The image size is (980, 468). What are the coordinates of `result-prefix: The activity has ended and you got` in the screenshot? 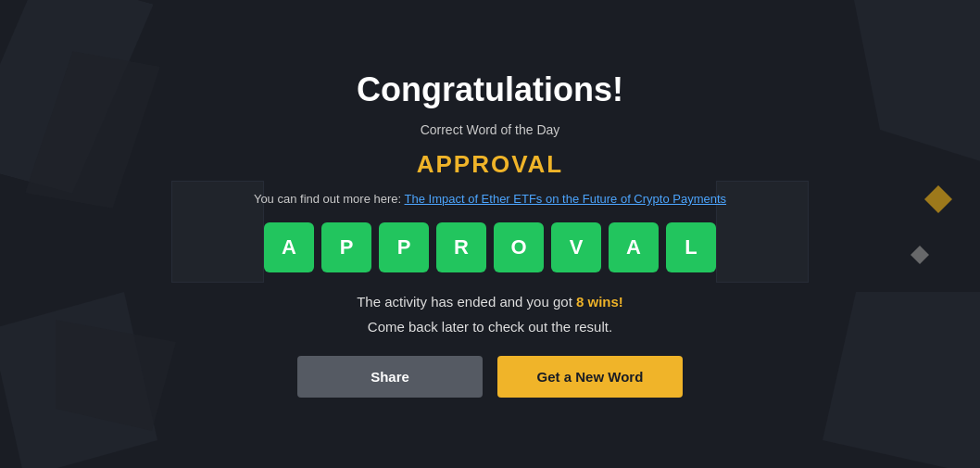 It's located at (467, 302).